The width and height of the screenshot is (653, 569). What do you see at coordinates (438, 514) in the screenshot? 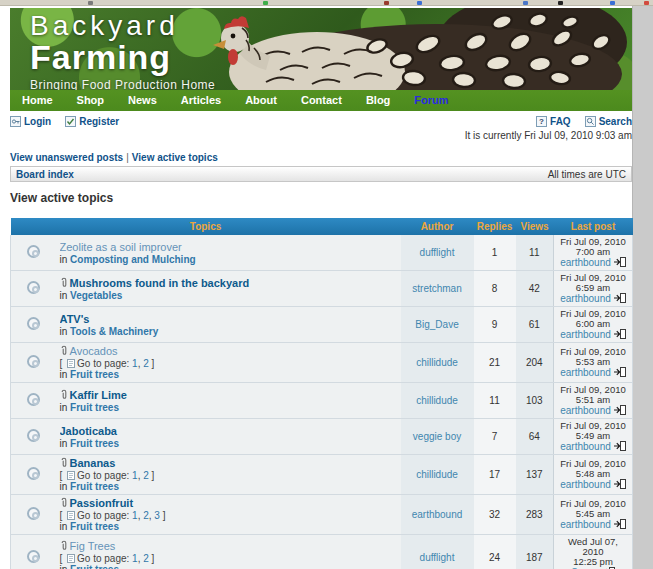
I see `author-link: earthbound` at bounding box center [438, 514].